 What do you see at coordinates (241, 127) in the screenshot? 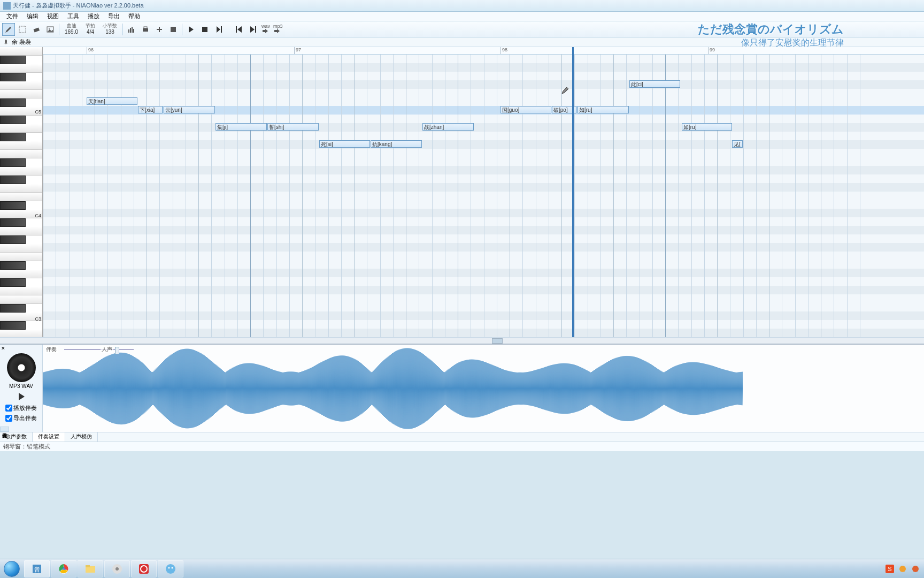
I see `note-block: 集[ji]` at bounding box center [241, 127].